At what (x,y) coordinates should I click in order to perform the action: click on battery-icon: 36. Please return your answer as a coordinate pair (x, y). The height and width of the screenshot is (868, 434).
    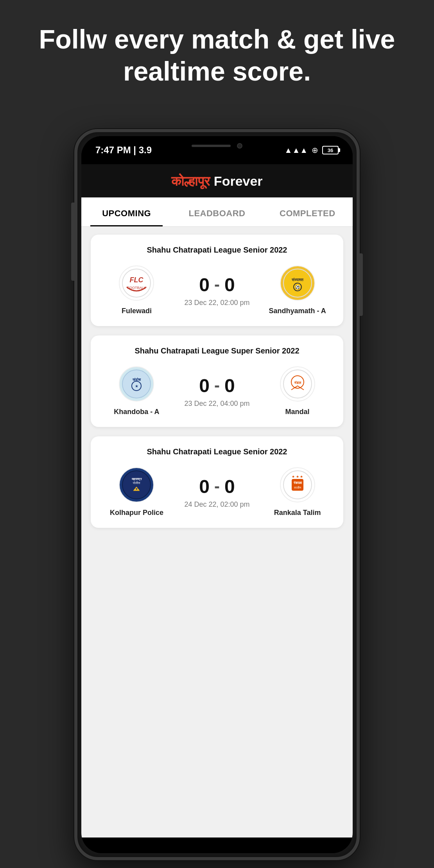
    Looking at the image, I should click on (330, 150).